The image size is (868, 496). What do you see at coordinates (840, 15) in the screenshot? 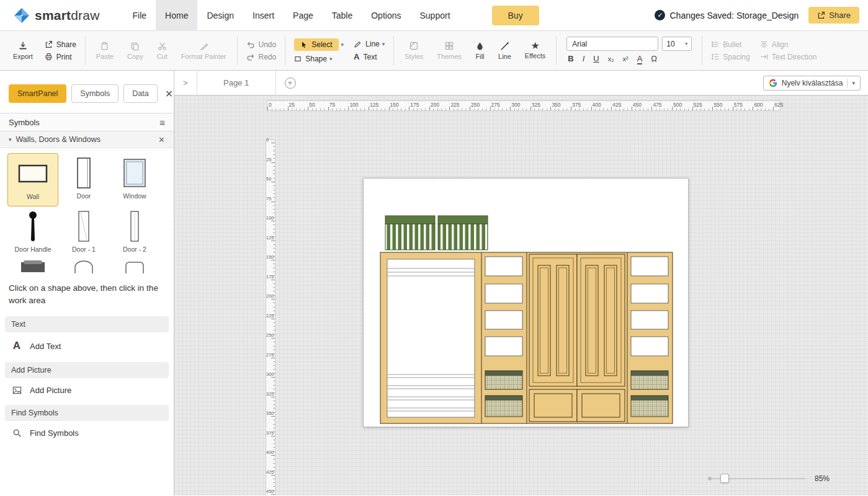
I see `share-button-label: Share` at bounding box center [840, 15].